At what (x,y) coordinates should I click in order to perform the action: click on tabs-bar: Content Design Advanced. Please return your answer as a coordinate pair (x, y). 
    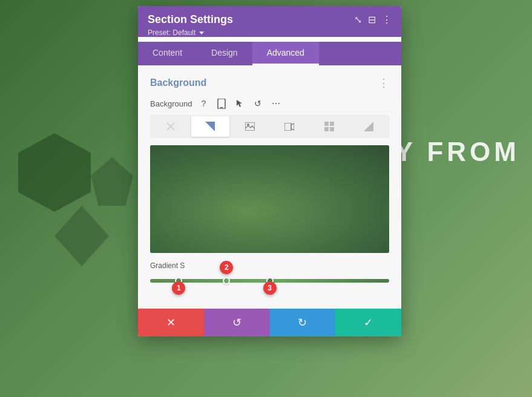
    Looking at the image, I should click on (270, 53).